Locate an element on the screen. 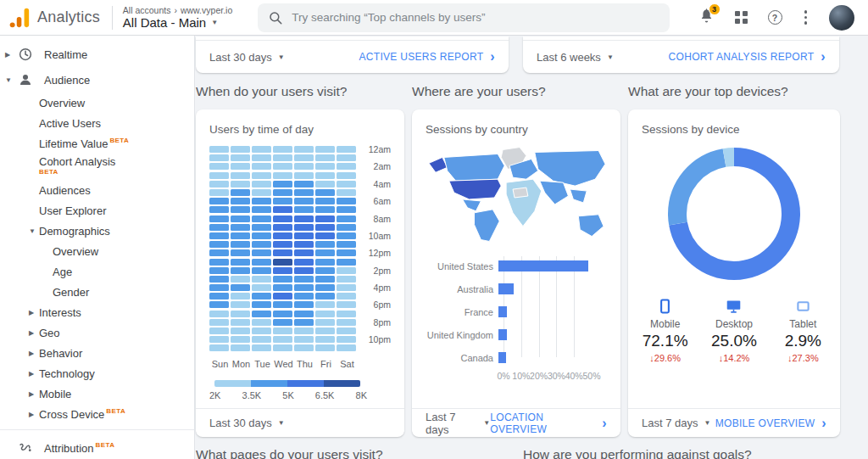  sidebar-item-label: Cohort AnalysisBETA is located at coordinates (77, 167).